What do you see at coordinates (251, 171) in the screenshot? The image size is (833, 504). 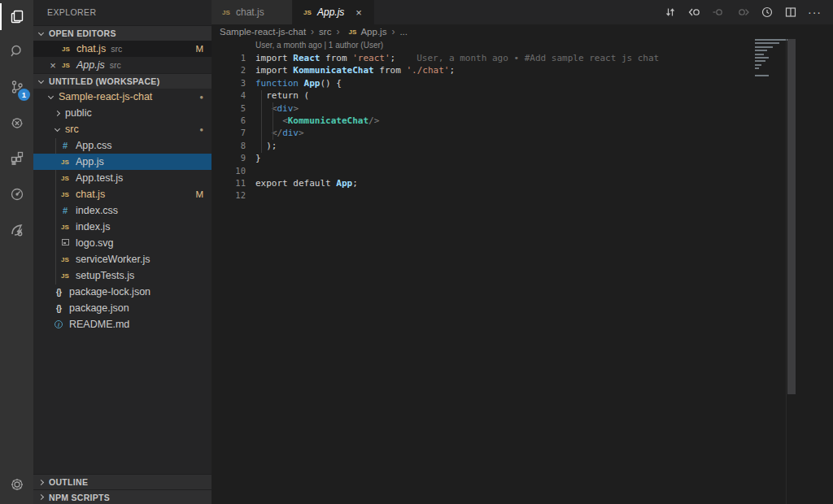 I see `code-text` at bounding box center [251, 171].